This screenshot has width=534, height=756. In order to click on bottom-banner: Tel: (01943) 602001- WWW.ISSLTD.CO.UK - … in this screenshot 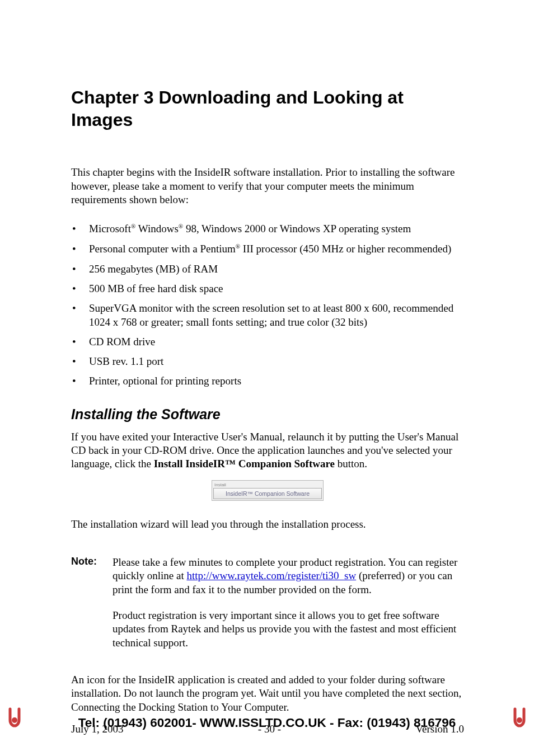, I will do `click(267, 723)`.